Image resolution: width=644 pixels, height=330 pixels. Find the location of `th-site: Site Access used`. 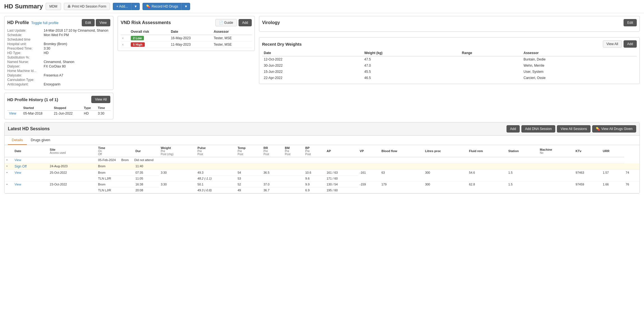

th-site: Site Access used is located at coordinates (72, 151).